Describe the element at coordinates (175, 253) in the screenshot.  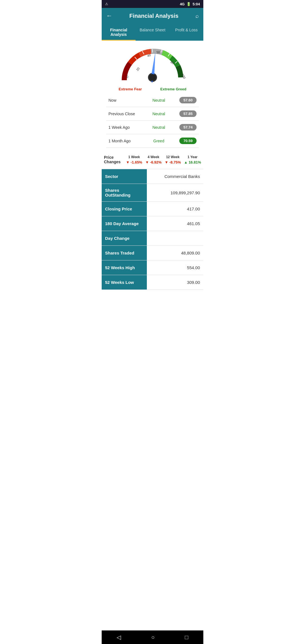
I see `info-value-shares-traded: 48,809.00` at that location.